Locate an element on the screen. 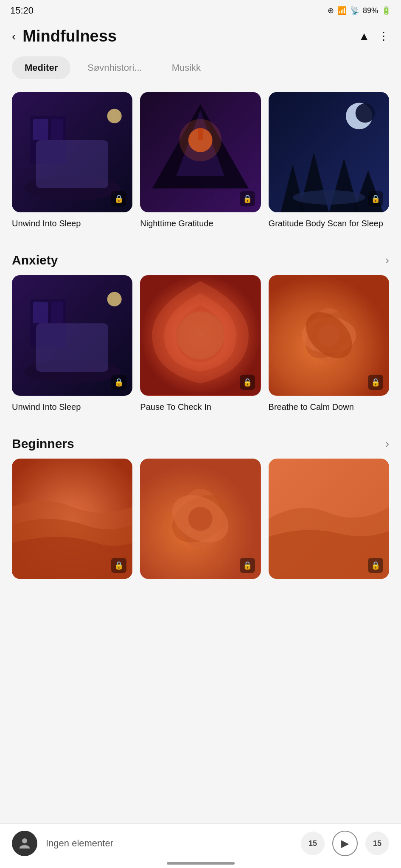 This screenshot has width=401, height=868. card-image-pause: 🔒 is located at coordinates (200, 335).